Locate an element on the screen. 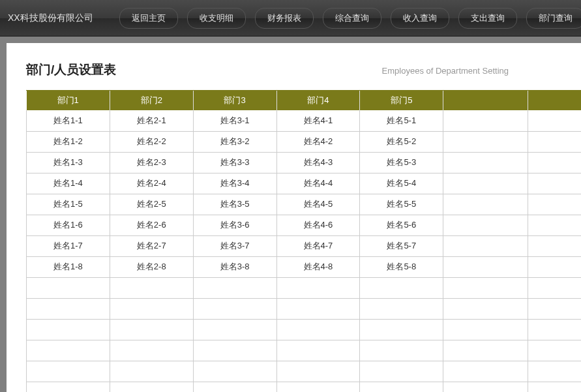 This screenshot has height=392, width=581. table-cell: 姓名4-6 is located at coordinates (318, 225).